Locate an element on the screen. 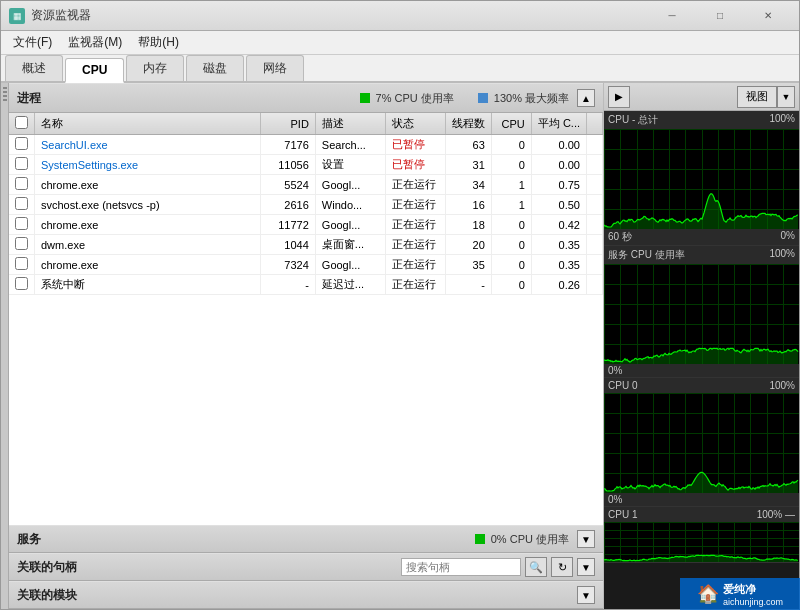  left-sidebar is located at coordinates (5, 346).